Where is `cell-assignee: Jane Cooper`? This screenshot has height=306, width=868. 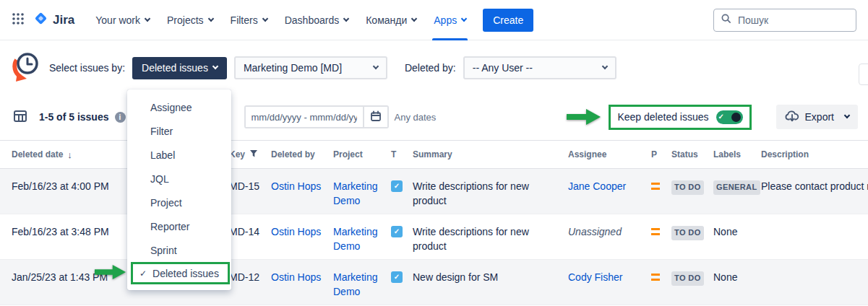
cell-assignee: Jane Cooper is located at coordinates (604, 183).